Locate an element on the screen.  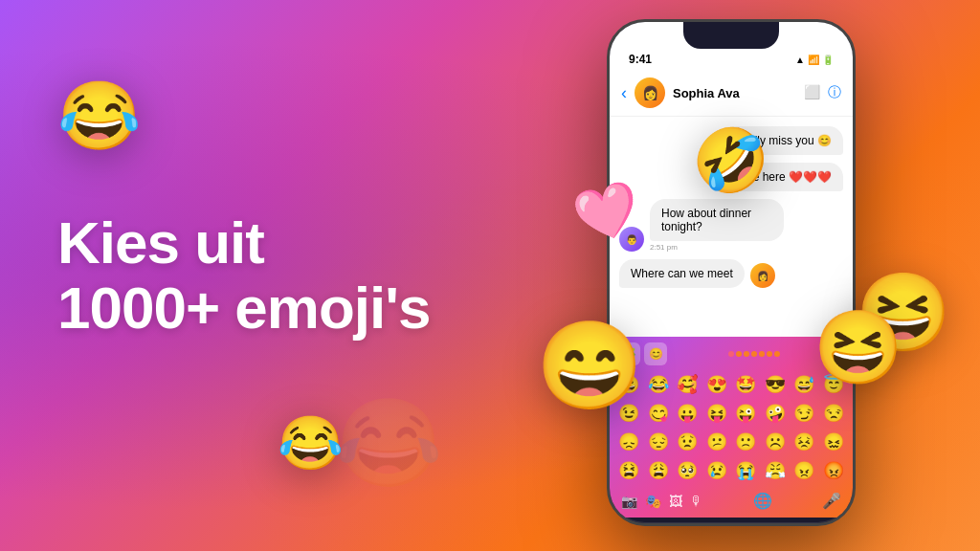
message-row-4: Where can we meet 👩 is located at coordinates (731, 274).